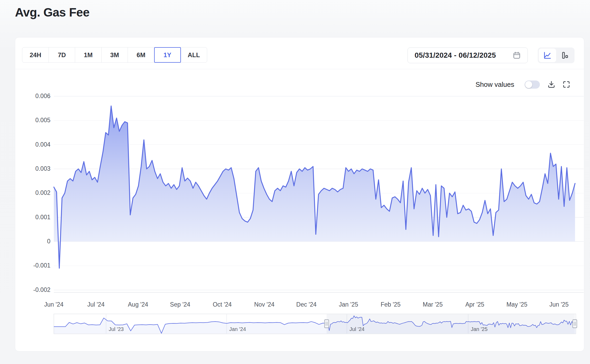  I want to click on chart-controls-row: Show values, so click(300, 85).